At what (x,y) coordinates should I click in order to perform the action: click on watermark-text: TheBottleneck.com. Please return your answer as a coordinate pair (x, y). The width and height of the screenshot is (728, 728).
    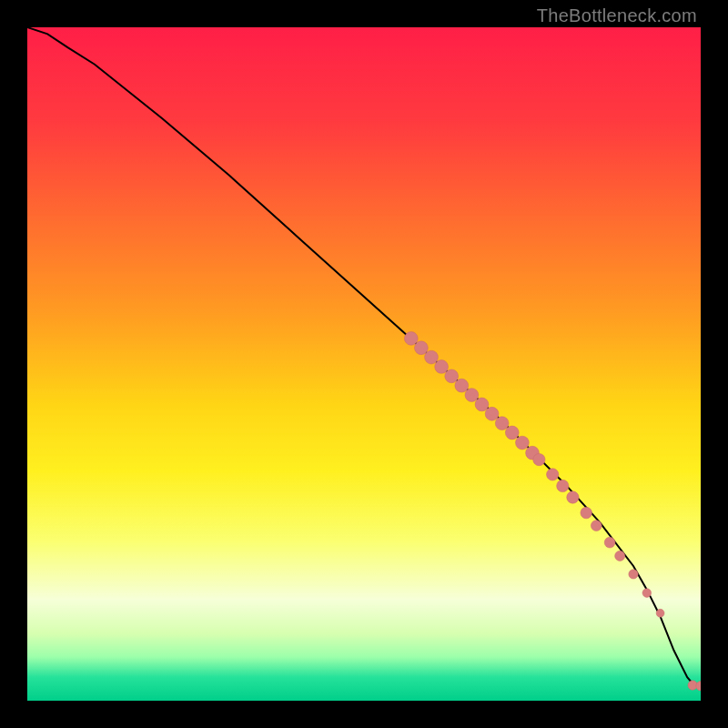
    Looking at the image, I should click on (617, 16).